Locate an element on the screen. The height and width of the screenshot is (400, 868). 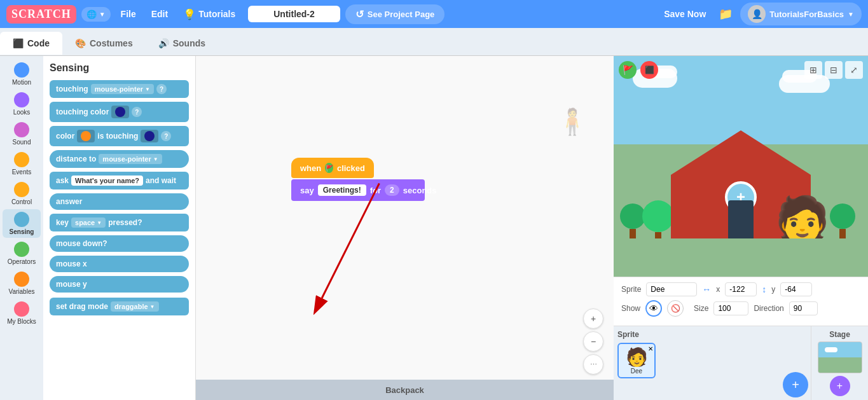
bigger-stage-btn: ⊟ is located at coordinates (834, 70).